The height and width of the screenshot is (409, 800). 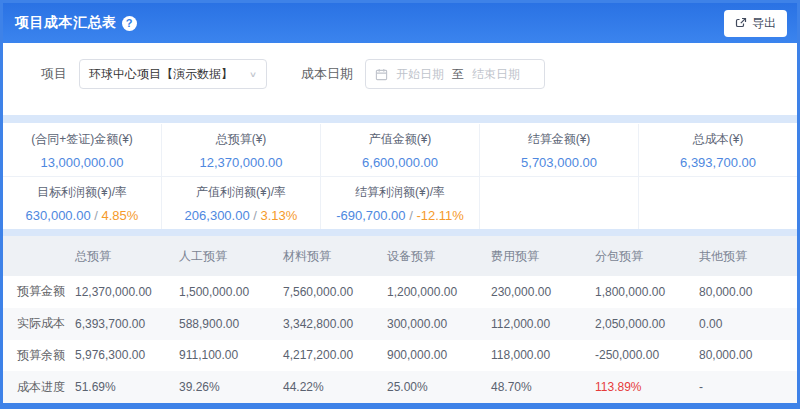 What do you see at coordinates (327, 74) in the screenshot?
I see `cost-date-label: 成本日期` at bounding box center [327, 74].